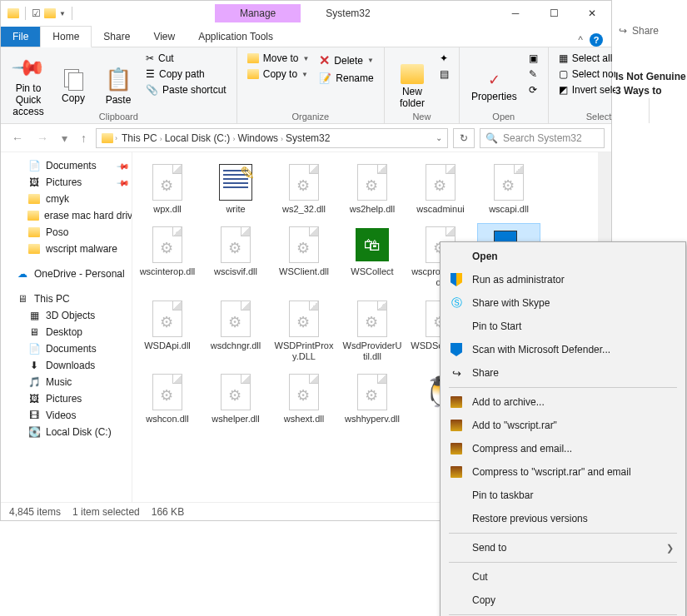 The image size is (687, 616). I want to click on copypath-button: ☰Copy path, so click(187, 74).